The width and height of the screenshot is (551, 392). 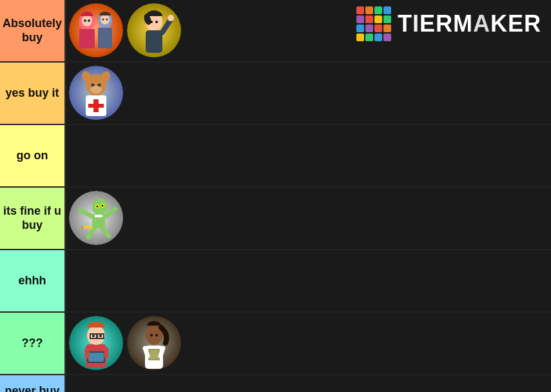 What do you see at coordinates (32, 31) in the screenshot?
I see `tier-label-absolutely-buy: Absolutely buy` at bounding box center [32, 31].